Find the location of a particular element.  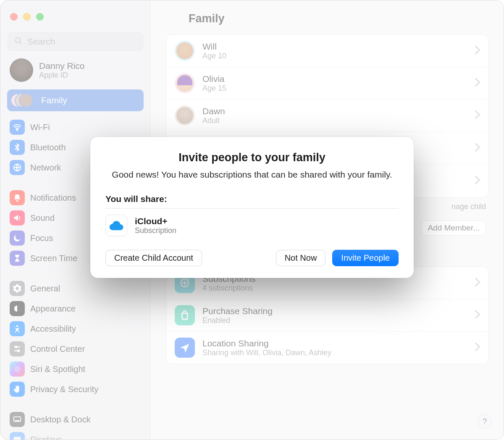

share-item-row: iCloud+ Subscription is located at coordinates (252, 224).